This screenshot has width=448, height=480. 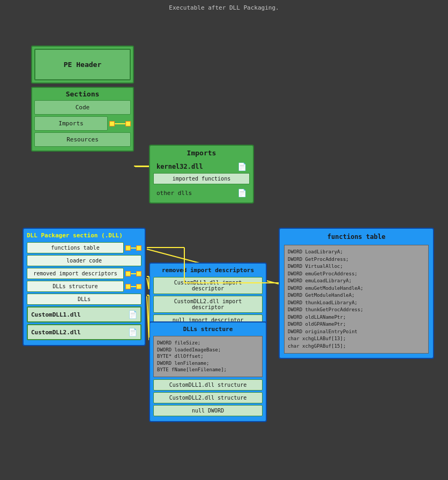 I want to click on ft-entry-2: DWORD VirtualAlloc;, so click(x=356, y=267).